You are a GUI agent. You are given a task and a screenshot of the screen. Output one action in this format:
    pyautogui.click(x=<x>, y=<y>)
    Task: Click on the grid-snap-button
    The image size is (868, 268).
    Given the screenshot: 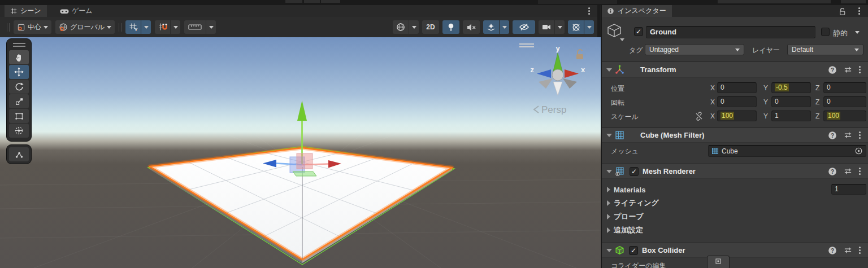 What is the action you would take?
    pyautogui.click(x=163, y=27)
    